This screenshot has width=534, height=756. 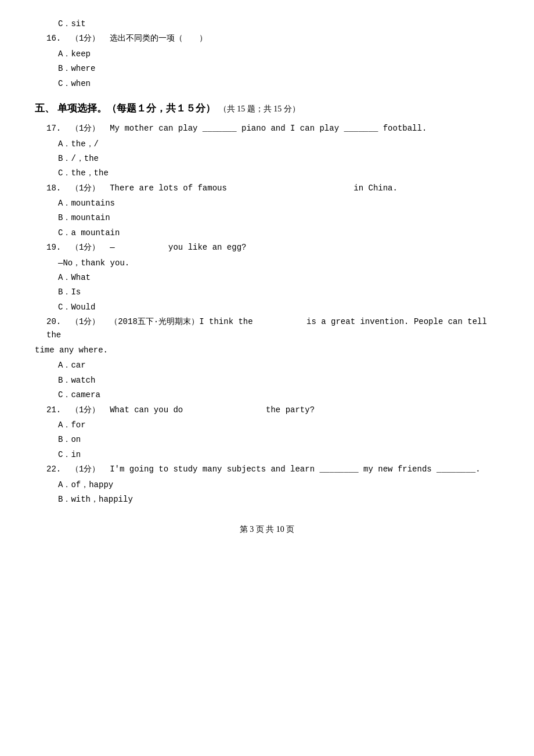 I want to click on section-5-title: 五、 单项选择。（每题１分，共１５分）, so click(x=125, y=108).